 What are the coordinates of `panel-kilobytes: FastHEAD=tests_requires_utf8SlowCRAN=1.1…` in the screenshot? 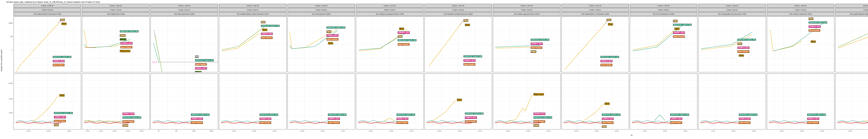 It's located at (253, 44).